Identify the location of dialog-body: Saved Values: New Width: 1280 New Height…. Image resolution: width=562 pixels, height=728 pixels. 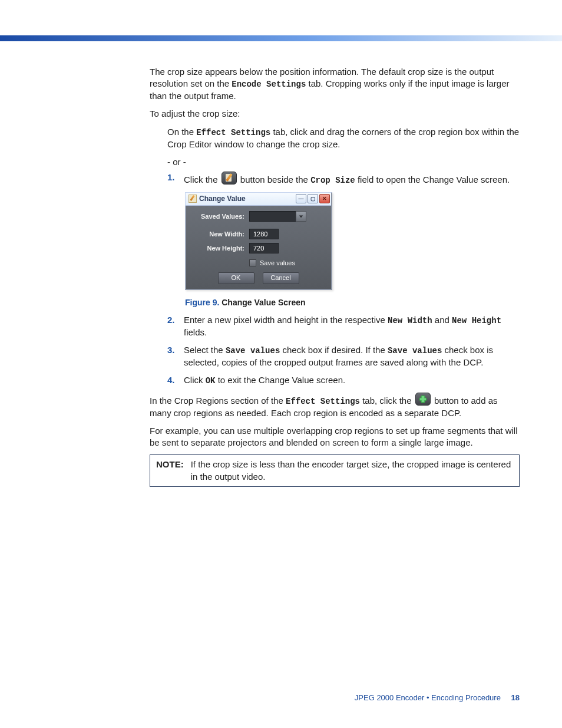
(258, 248).